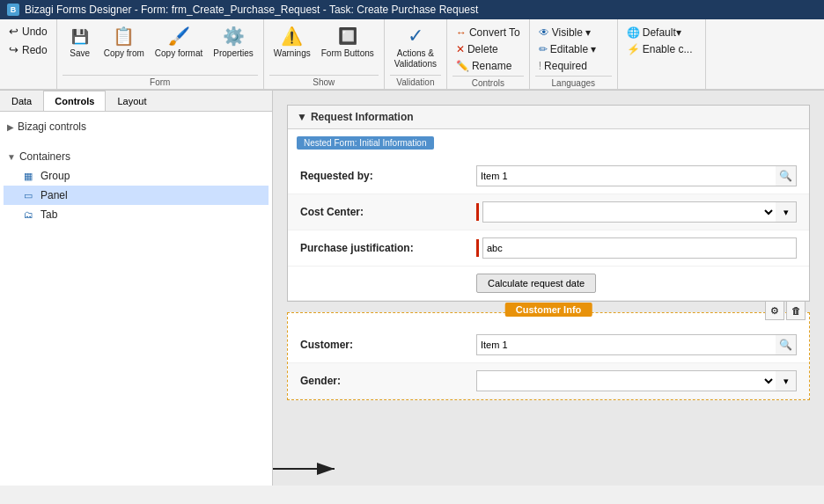 The image size is (824, 504). Describe the element at coordinates (136, 215) in the screenshot. I see `list-item-tab: 🗂 Tab` at that location.